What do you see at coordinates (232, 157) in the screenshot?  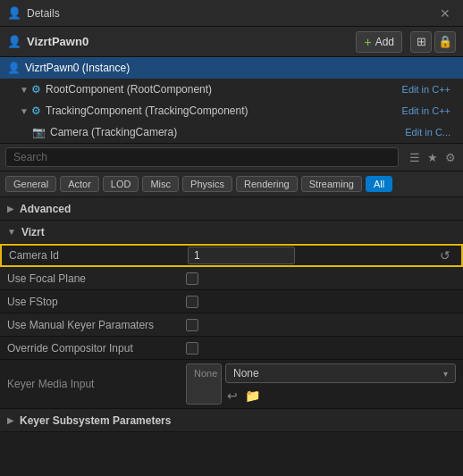 I see `search-row: ☰ ★ ⚙` at bounding box center [232, 157].